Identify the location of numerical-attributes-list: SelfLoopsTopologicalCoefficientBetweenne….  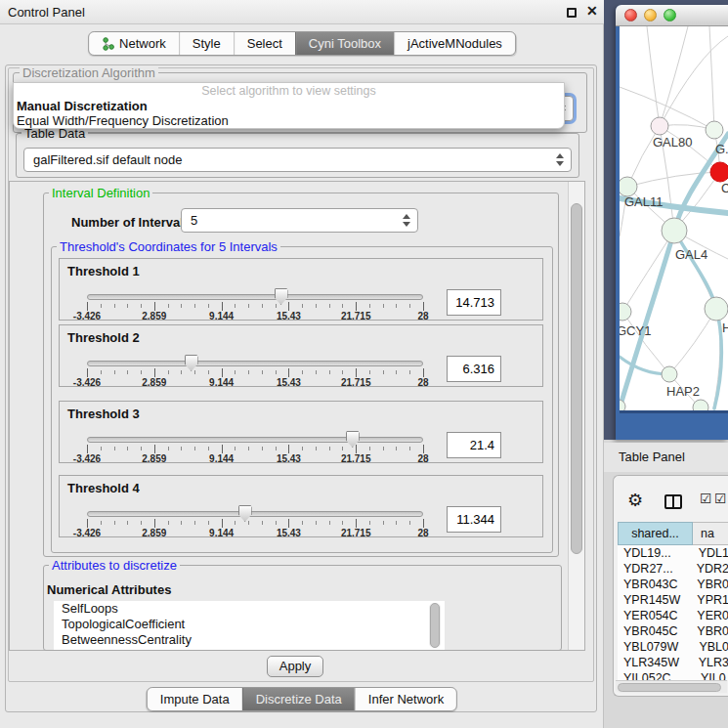
(249, 625).